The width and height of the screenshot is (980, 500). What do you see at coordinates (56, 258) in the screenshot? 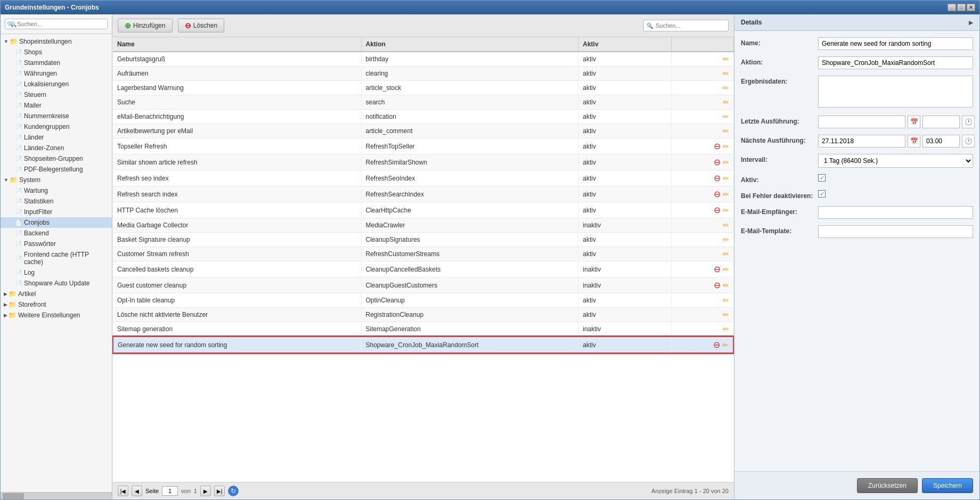
I see `sidebar-item-frontend-cache: 📄 Frontend cache (HTTP cache)` at bounding box center [56, 258].